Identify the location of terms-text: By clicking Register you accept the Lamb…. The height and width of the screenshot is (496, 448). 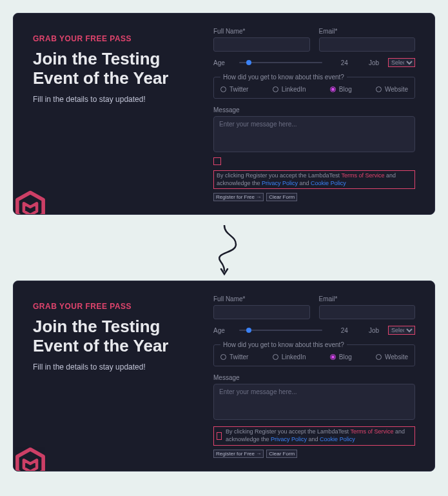
(315, 179).